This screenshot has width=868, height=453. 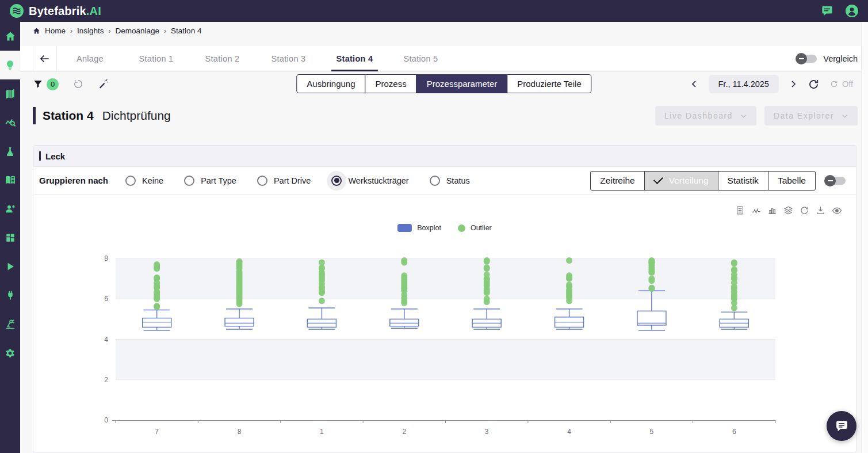 What do you see at coordinates (694, 84) in the screenshot?
I see `chevron-left-icon` at bounding box center [694, 84].